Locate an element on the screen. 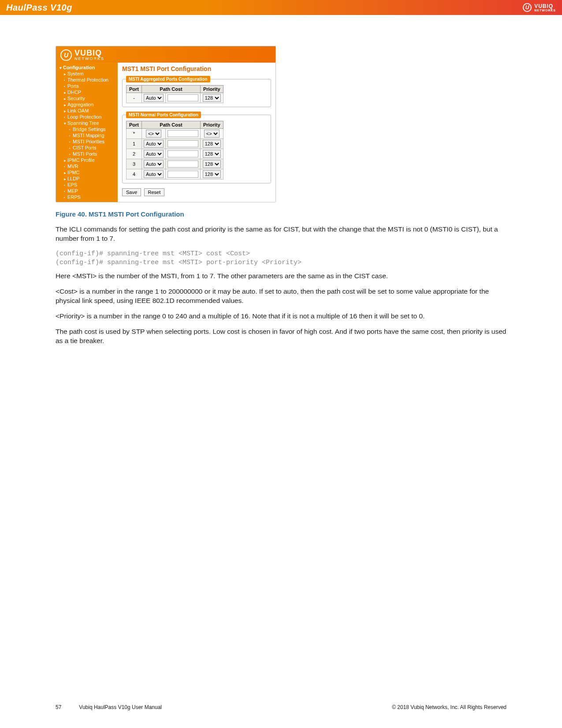  legend-normal: MSTI Normal Ports Configuration is located at coordinates (164, 115).